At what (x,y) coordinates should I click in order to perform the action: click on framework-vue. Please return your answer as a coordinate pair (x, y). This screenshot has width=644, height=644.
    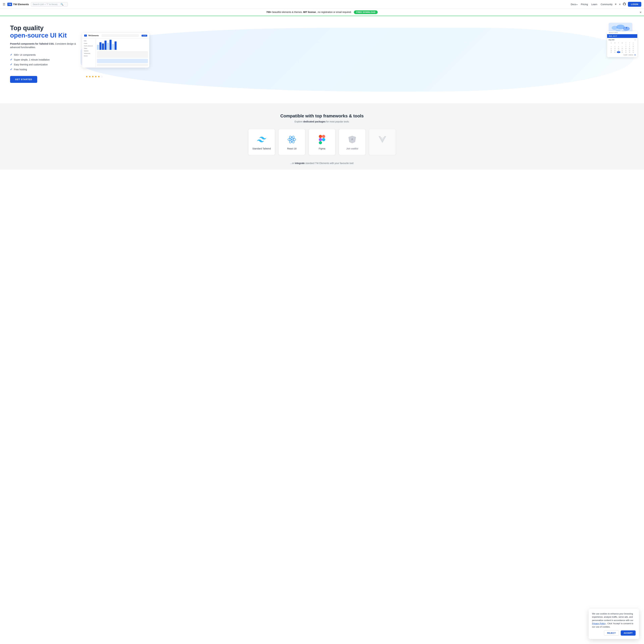
    Looking at the image, I should click on (382, 142).